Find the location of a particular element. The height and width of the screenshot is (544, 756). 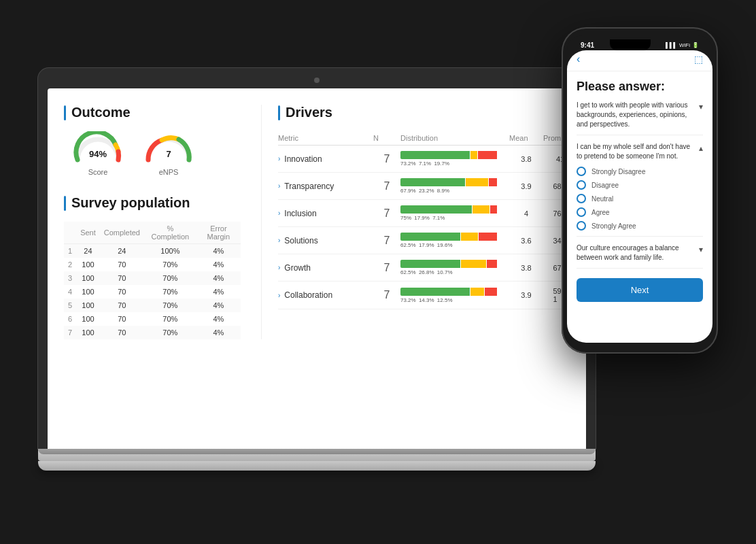

driver-mean: 3.9 is located at coordinates (526, 295).